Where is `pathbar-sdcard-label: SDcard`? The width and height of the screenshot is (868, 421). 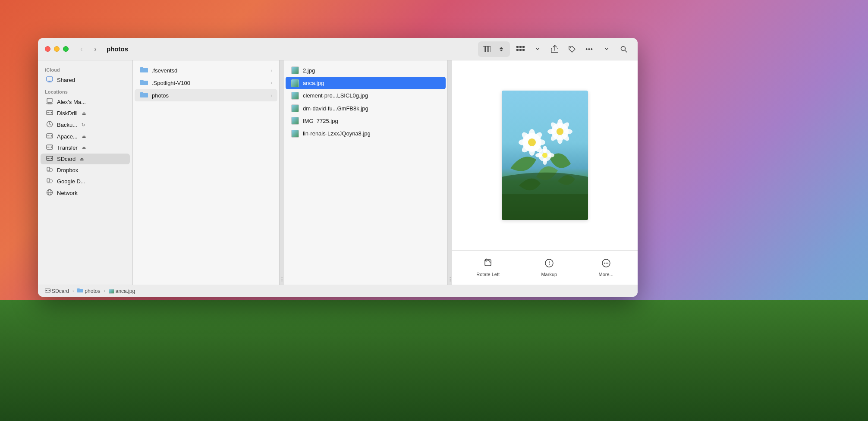 pathbar-sdcard-label: SDcard is located at coordinates (60, 291).